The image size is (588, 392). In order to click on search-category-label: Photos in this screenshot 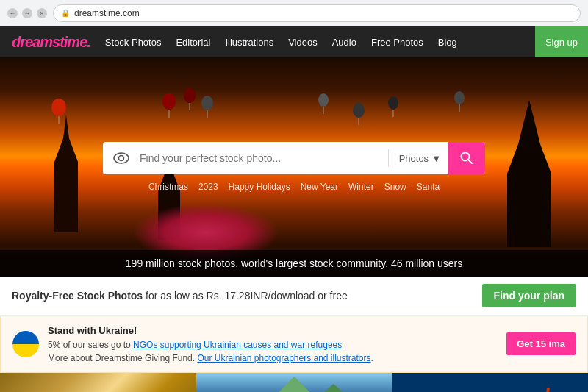, I will do `click(414, 159)`.